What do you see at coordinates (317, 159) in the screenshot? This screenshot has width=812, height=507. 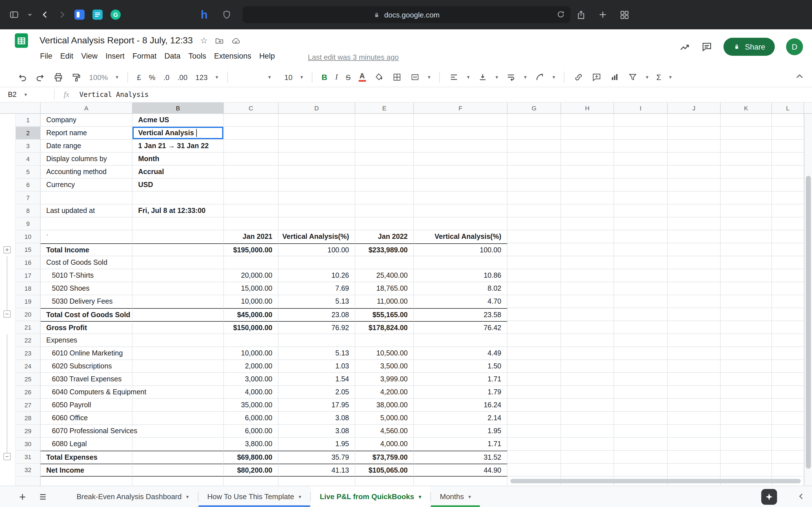 I see `cell-D4` at bounding box center [317, 159].